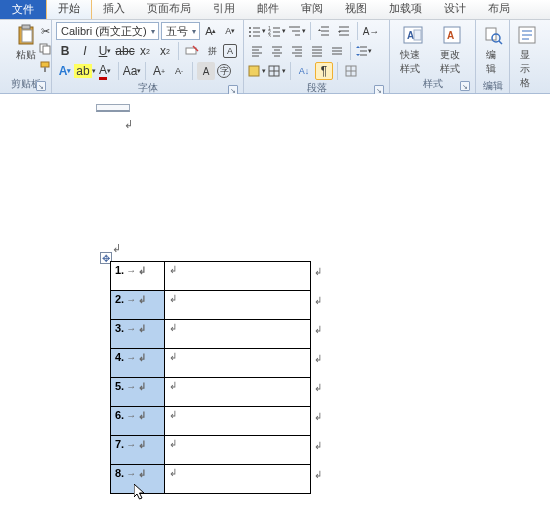  What do you see at coordinates (65, 51) in the screenshot?
I see `bold-button: B` at bounding box center [65, 51].